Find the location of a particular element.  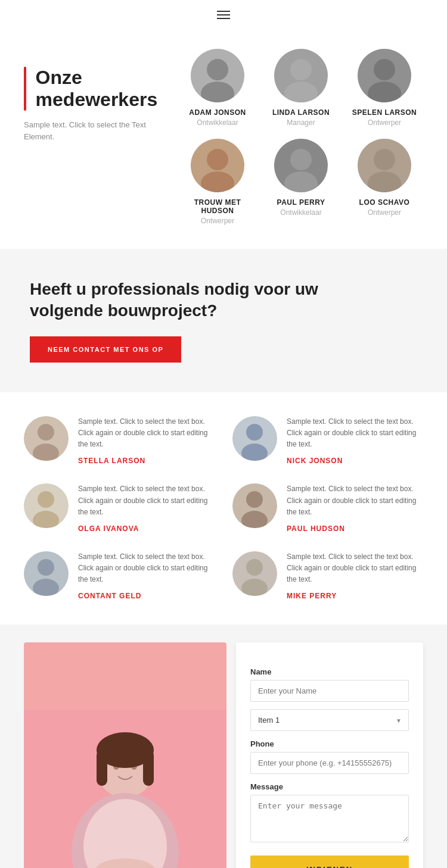

member-name: PAUL PERRY is located at coordinates (302, 202).